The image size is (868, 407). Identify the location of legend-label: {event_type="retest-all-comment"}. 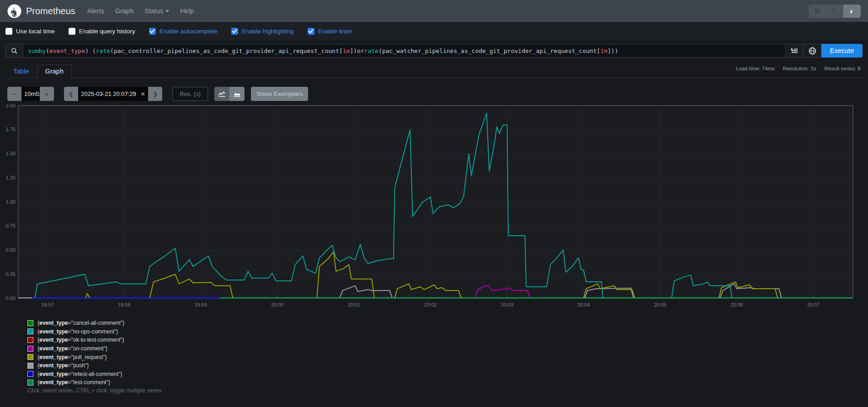
(80, 374).